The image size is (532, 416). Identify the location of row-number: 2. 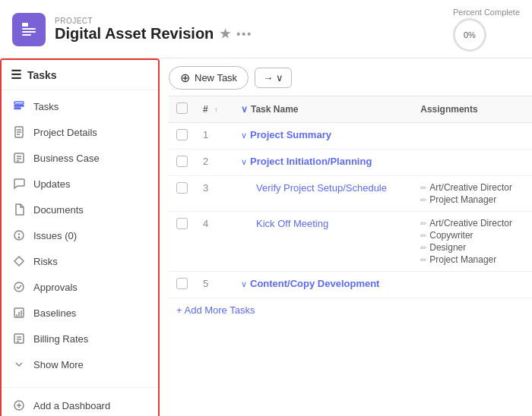
(214, 162).